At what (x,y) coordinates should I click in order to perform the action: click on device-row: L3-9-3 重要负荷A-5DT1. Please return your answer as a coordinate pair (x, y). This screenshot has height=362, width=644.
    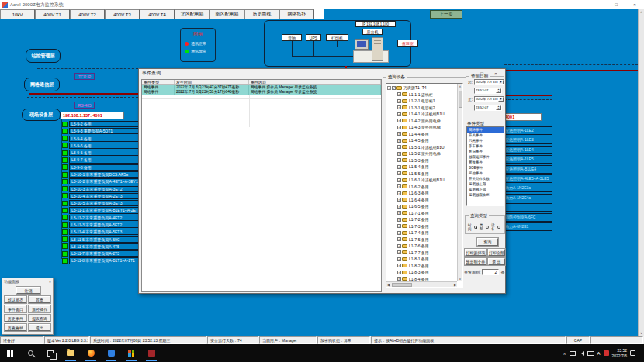
    Looking at the image, I should click on (101, 131).